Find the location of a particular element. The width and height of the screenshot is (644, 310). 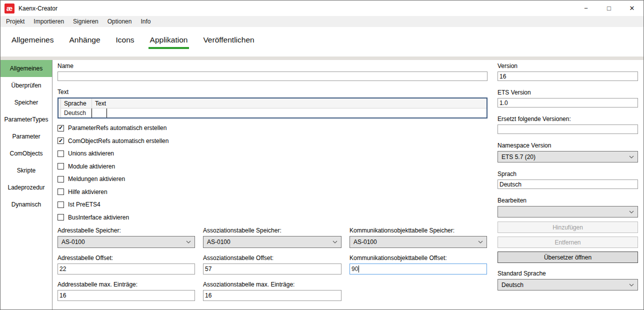

assoziationstabelle-max-input is located at coordinates (272, 296).